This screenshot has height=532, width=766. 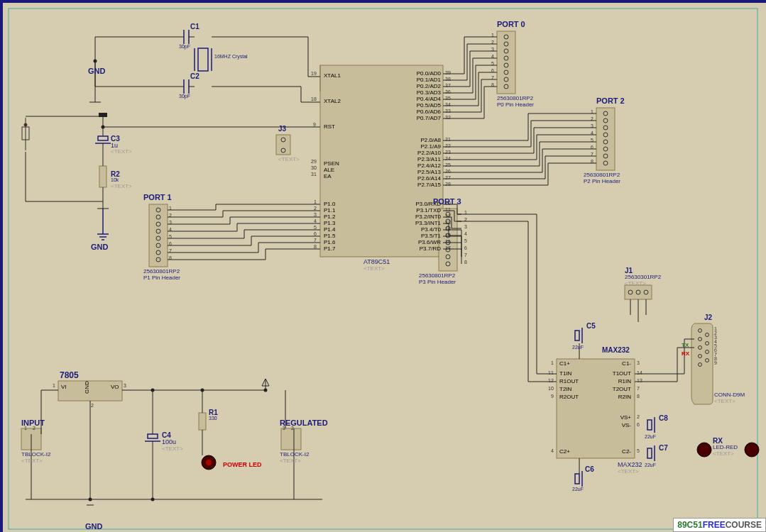 What do you see at coordinates (589, 470) in the screenshot?
I see `c6-ref: C6` at bounding box center [589, 470].